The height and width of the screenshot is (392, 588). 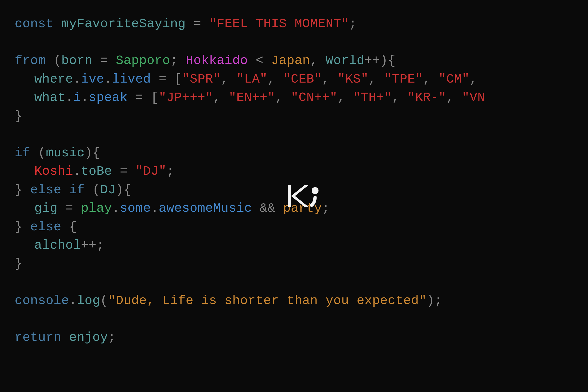 What do you see at coordinates (206, 208) in the screenshot?
I see `token: awesomeMusic` at bounding box center [206, 208].